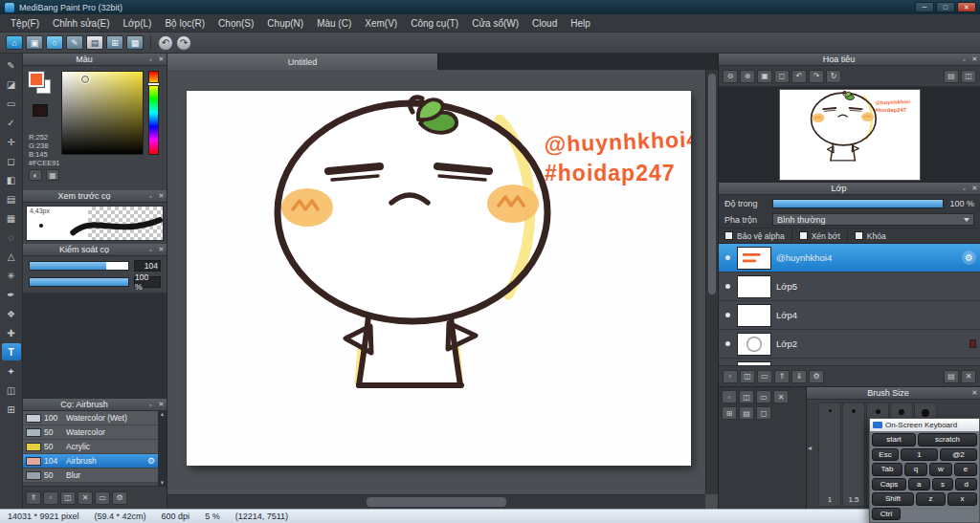 This screenshot has height=523, width=980. Describe the element at coordinates (25, 23) in the screenshot. I see `menu-file: Tệp(F)` at that location.